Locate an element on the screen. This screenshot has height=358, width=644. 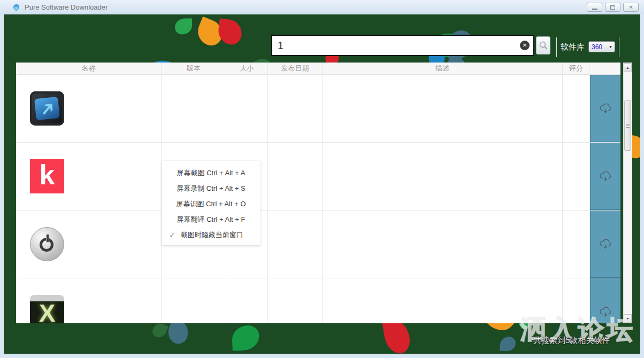
video-converter-icon: ➔ is located at coordinates (47, 108).